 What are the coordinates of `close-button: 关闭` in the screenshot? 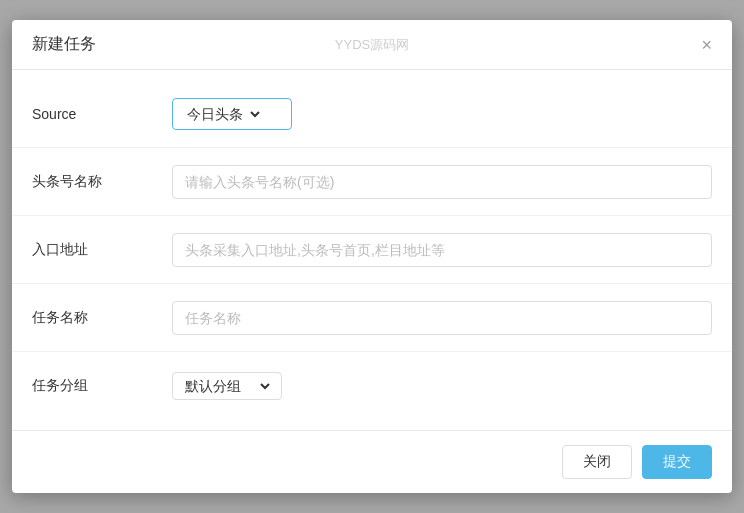 It's located at (597, 462).